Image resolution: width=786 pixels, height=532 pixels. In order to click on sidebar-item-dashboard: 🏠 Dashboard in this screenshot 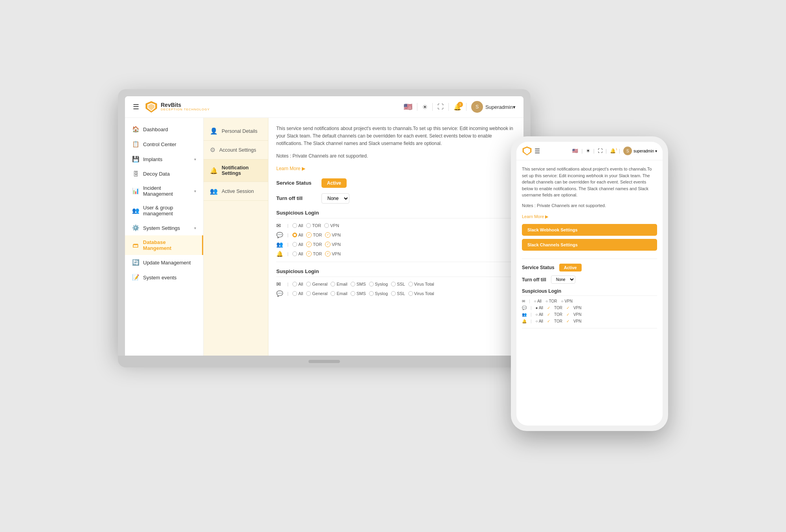, I will do `click(164, 129)`.